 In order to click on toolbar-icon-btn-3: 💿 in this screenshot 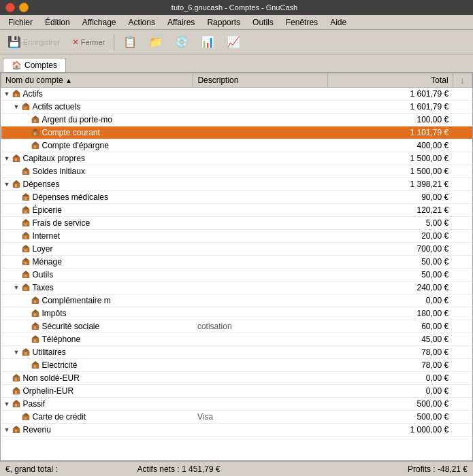, I will do `click(182, 42)`.